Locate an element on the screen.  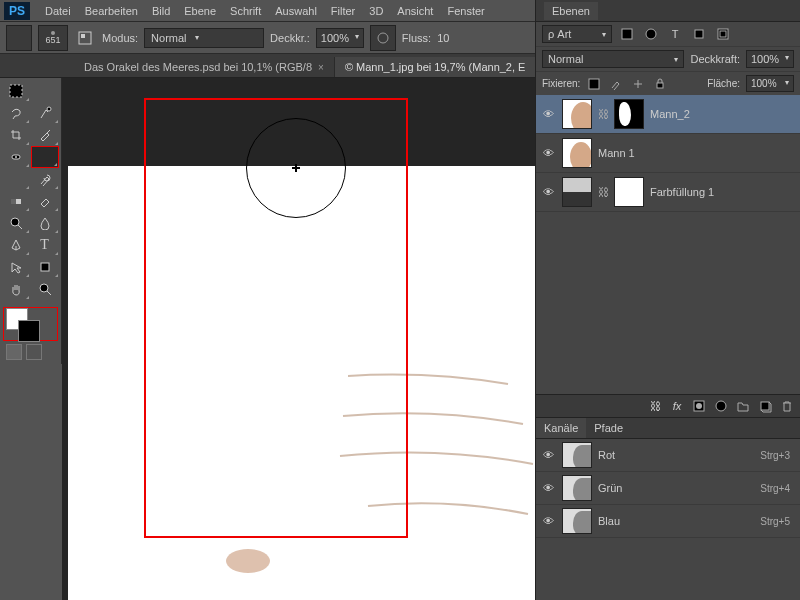
menu-filter: Filter is located at coordinates (343, 11).